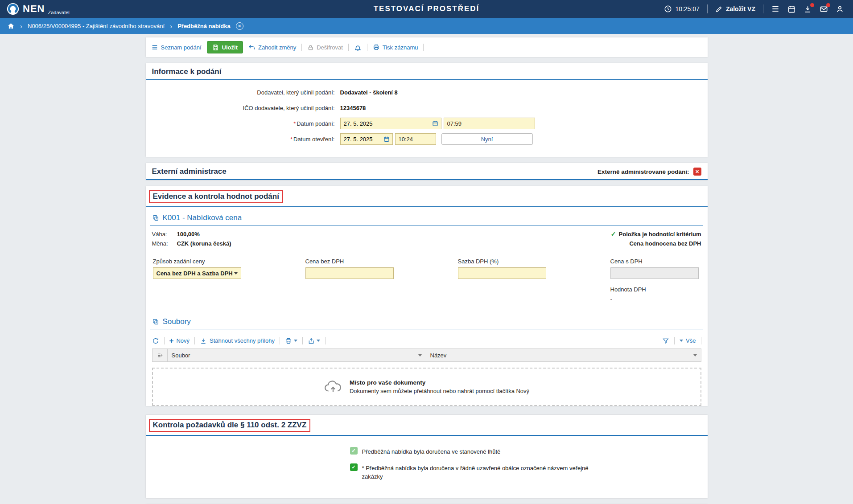  Describe the element at coordinates (11, 26) in the screenshot. I see `home-icon` at that location.